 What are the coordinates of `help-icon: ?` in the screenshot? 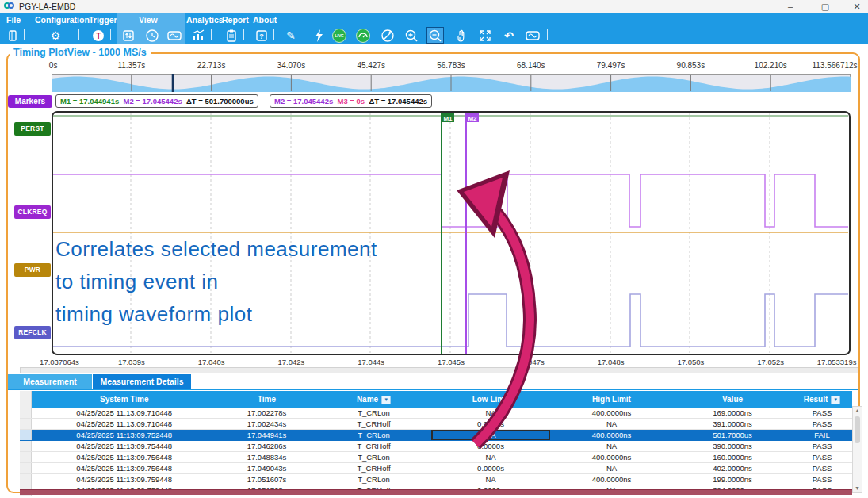 It's located at (262, 35).